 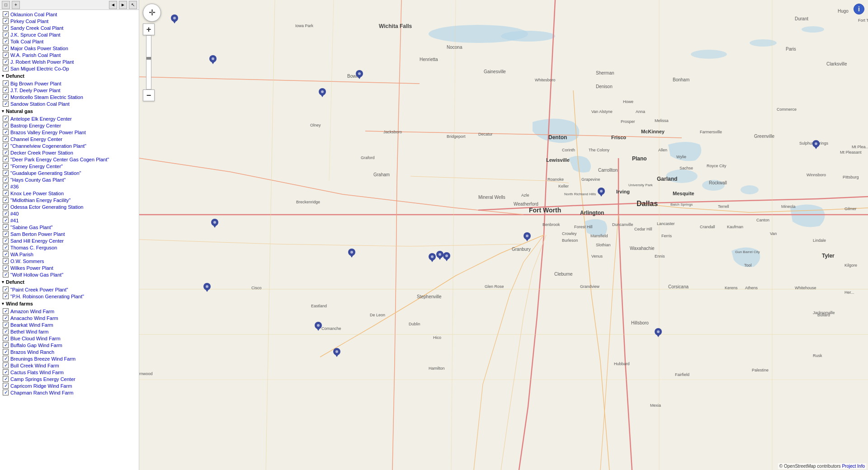 What do you see at coordinates (42, 62) in the screenshot?
I see `item-link: J. Robert Welsh Power Plant` at bounding box center [42, 62].